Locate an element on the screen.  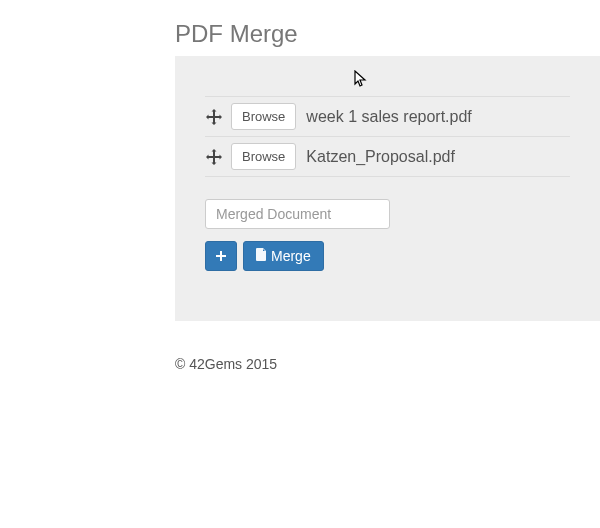
action-row: Merge is located at coordinates (388, 256).